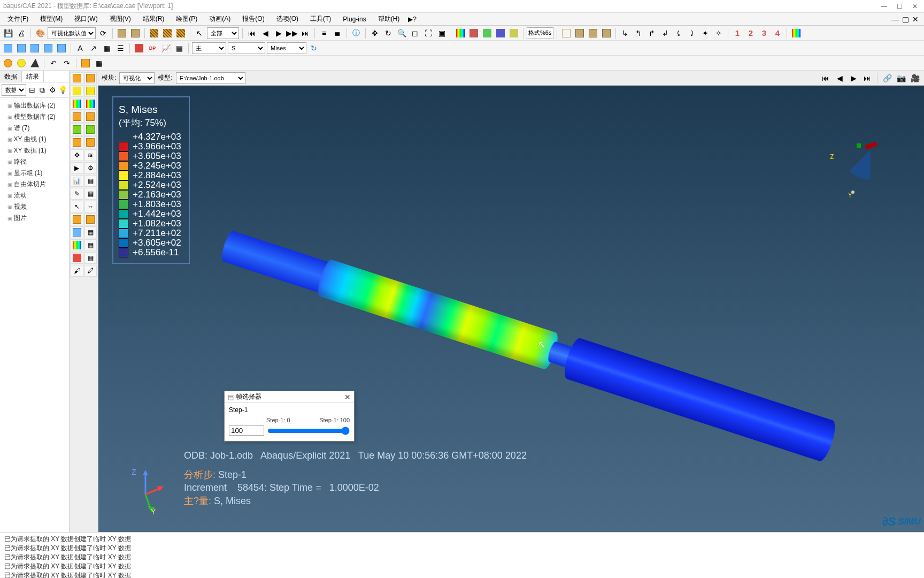 This screenshot has width=924, height=578. Describe the element at coordinates (154, 19) in the screenshot. I see `menu-result: 结果(R)` at that location.